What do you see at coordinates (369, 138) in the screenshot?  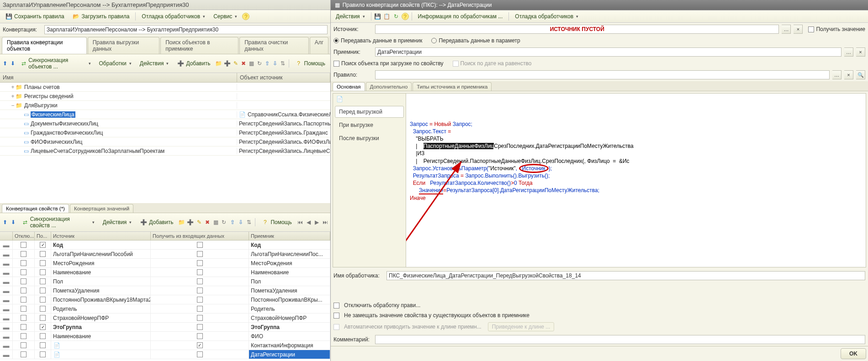 I see `event-item: После выгрузки` at bounding box center [369, 138].